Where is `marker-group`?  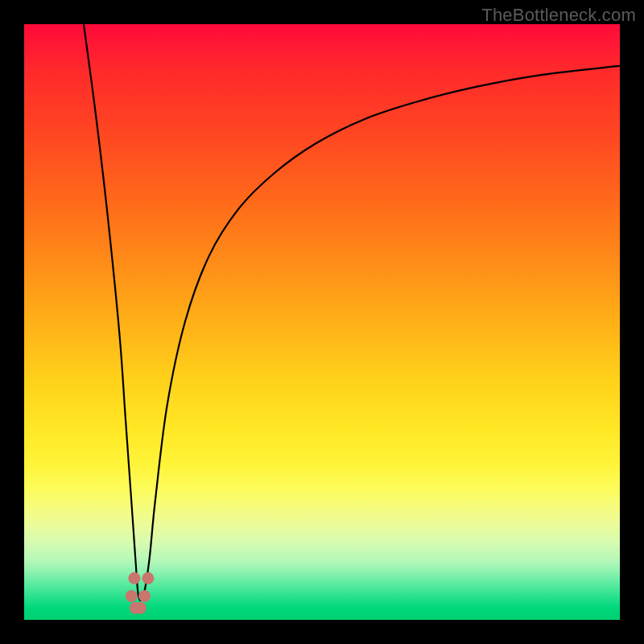 marker-group is located at coordinates (140, 593).